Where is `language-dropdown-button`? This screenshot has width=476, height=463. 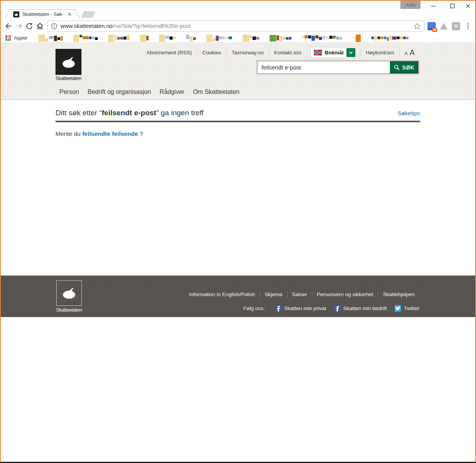
language-dropdown-button is located at coordinates (351, 53).